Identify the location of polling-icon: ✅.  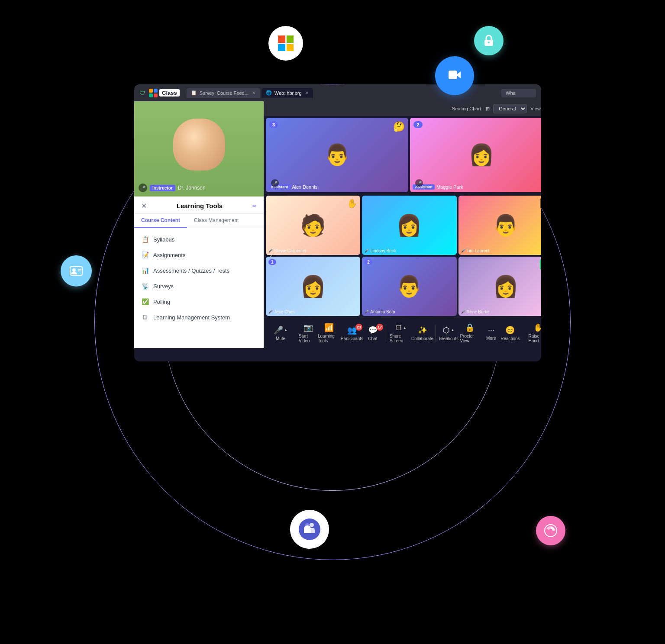
(145, 302).